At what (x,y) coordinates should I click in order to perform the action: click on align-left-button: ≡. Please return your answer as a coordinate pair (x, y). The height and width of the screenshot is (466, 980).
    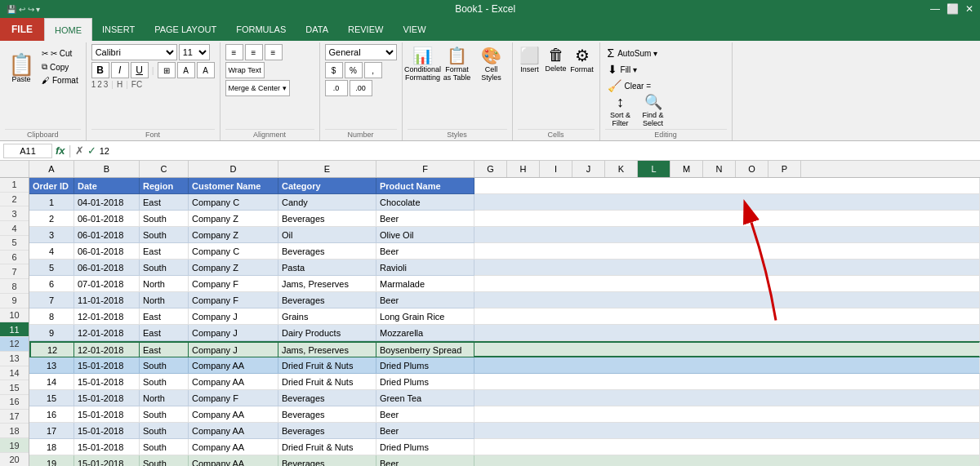
    Looking at the image, I should click on (234, 52).